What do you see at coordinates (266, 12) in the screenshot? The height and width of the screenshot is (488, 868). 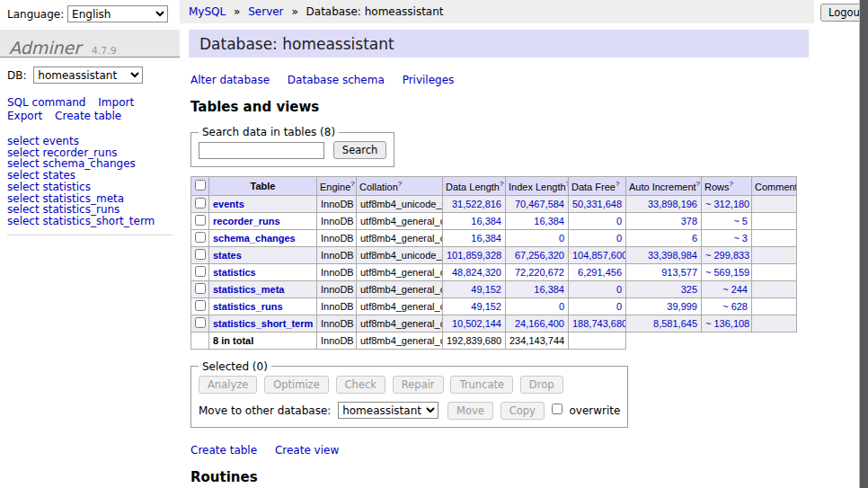 I see `breadcrumb-link-server: Server` at bounding box center [266, 12].